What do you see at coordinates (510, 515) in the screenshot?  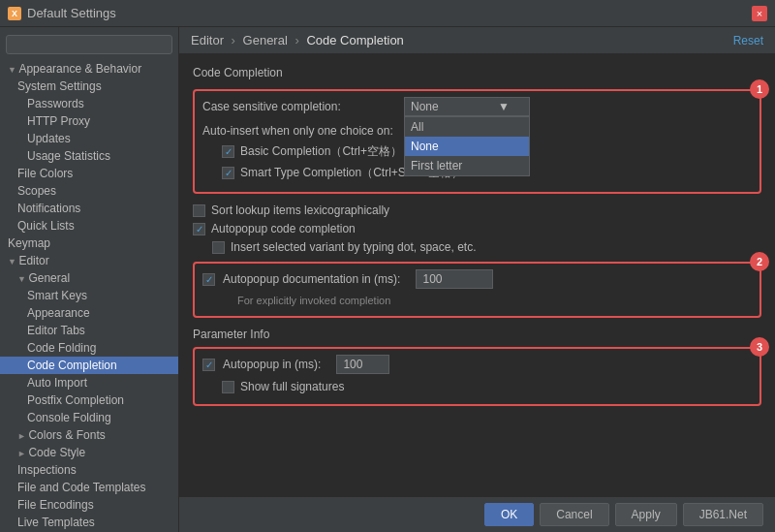 I see `ok-button: OK` at bounding box center [510, 515].